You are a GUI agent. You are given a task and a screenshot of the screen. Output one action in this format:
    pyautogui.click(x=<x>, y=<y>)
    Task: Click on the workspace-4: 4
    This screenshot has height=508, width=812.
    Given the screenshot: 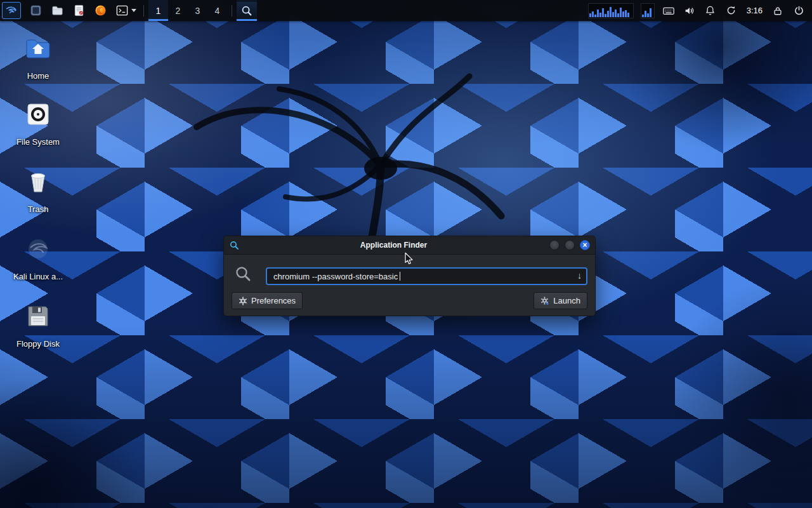 What is the action you would take?
    pyautogui.click(x=217, y=10)
    